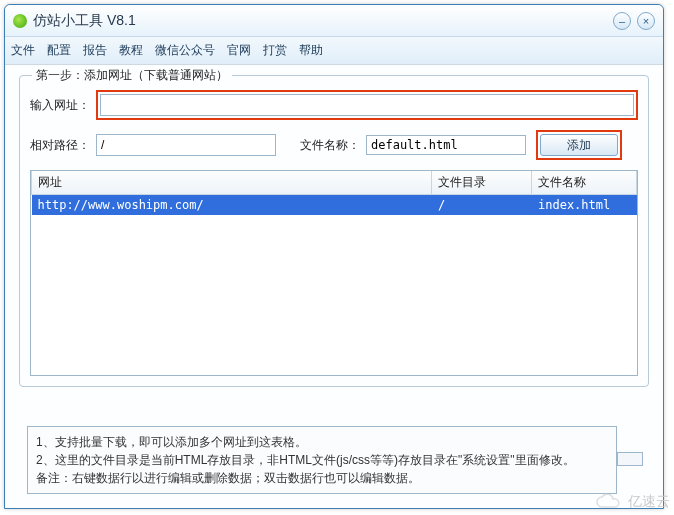 The image size is (674, 515). Describe the element at coordinates (239, 50) in the screenshot. I see `menu-official: 官网` at that location.